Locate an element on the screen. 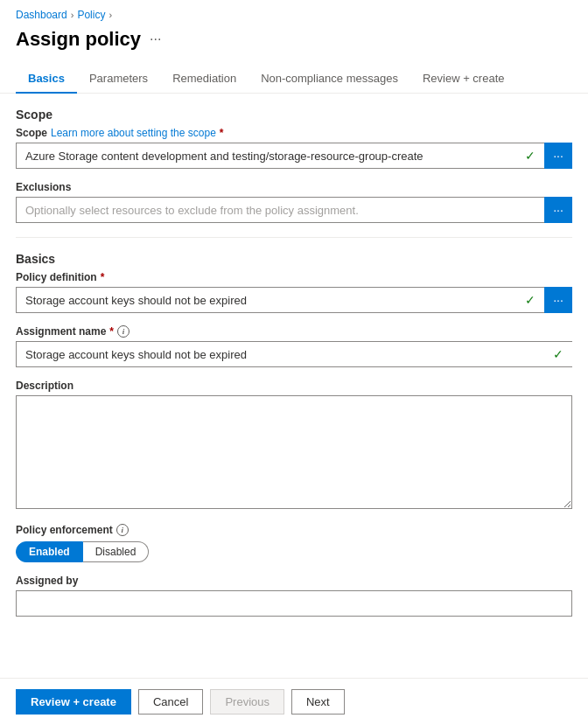  more-options-icon: ··· is located at coordinates (156, 39).